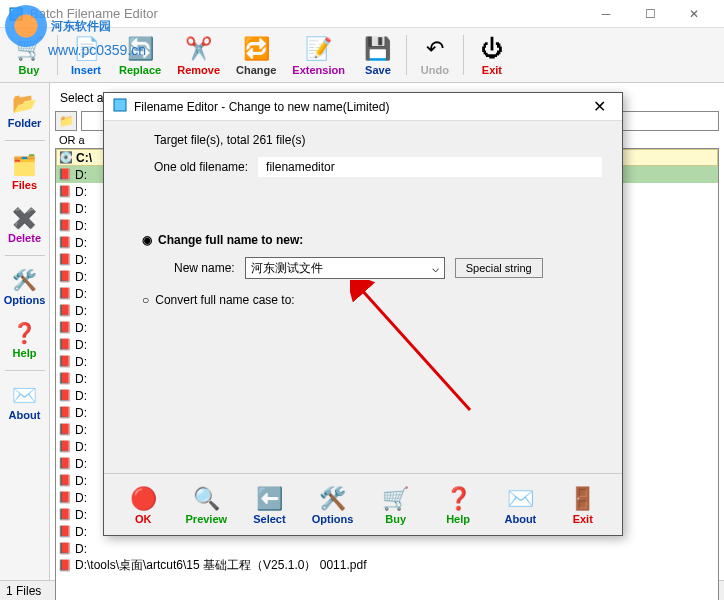 The image size is (724, 600). Describe the element at coordinates (396, 505) in the screenshot. I see `dlg-buy-button: 🛒 Buy` at that location.